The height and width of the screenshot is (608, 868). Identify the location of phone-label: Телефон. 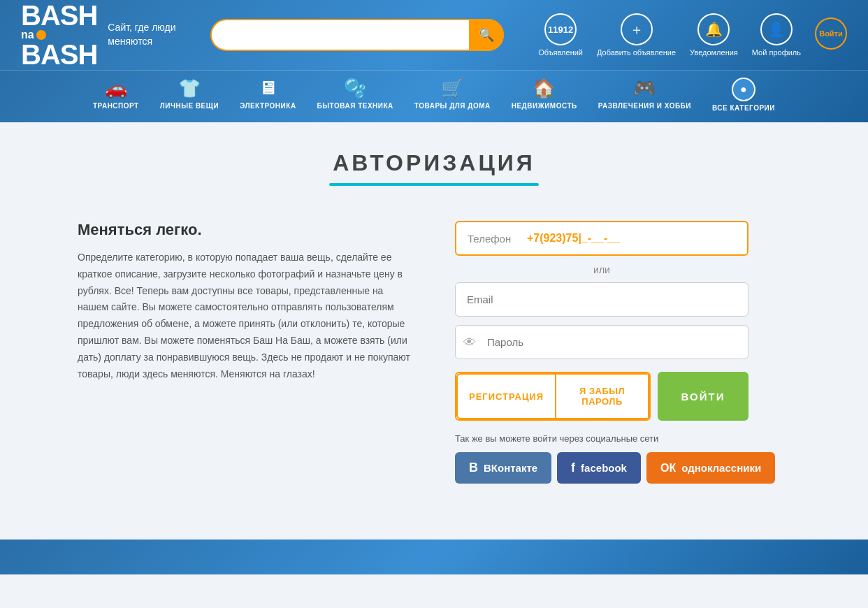
(492, 239).